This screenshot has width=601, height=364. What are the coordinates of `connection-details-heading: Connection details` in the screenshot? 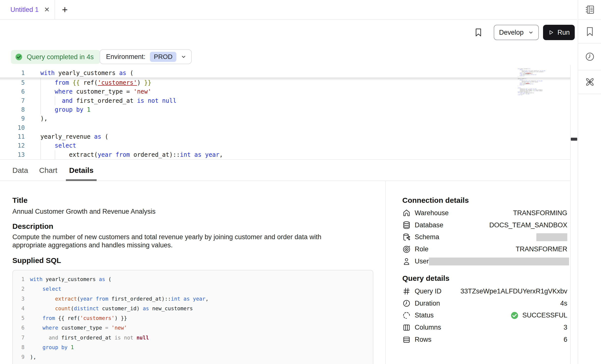 It's located at (436, 200).